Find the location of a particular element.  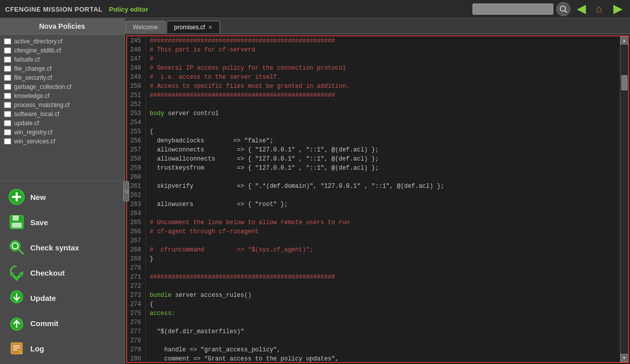

save-button: Save is located at coordinates (62, 222).